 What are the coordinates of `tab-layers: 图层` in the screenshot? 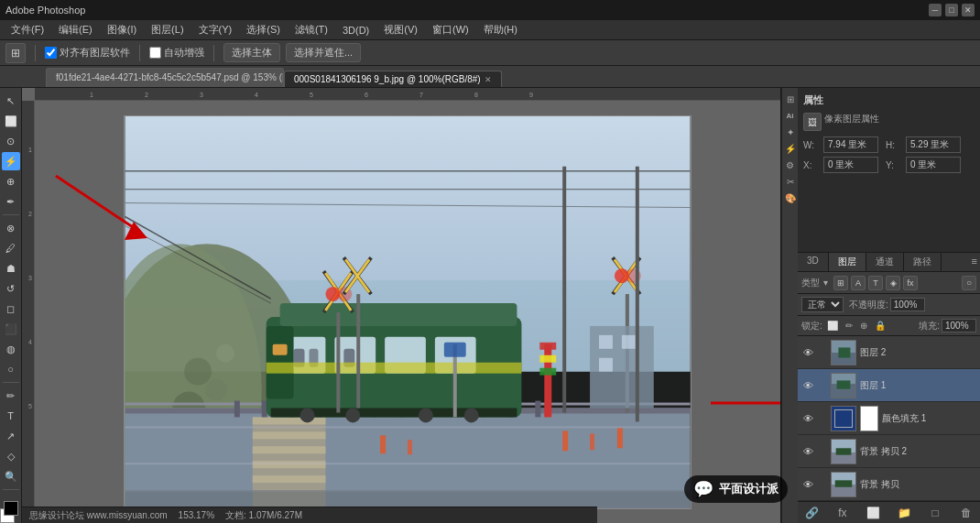 It's located at (848, 262).